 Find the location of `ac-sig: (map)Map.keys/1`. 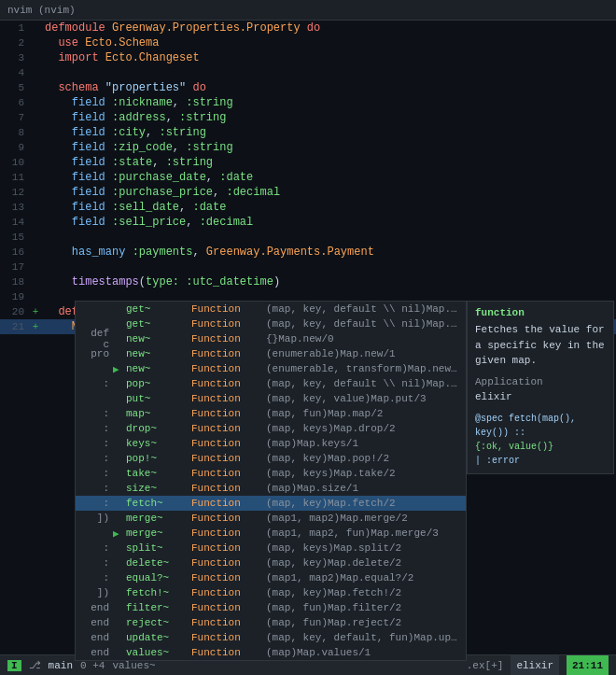

ac-sig: (map)Map.keys/1 is located at coordinates (364, 443).